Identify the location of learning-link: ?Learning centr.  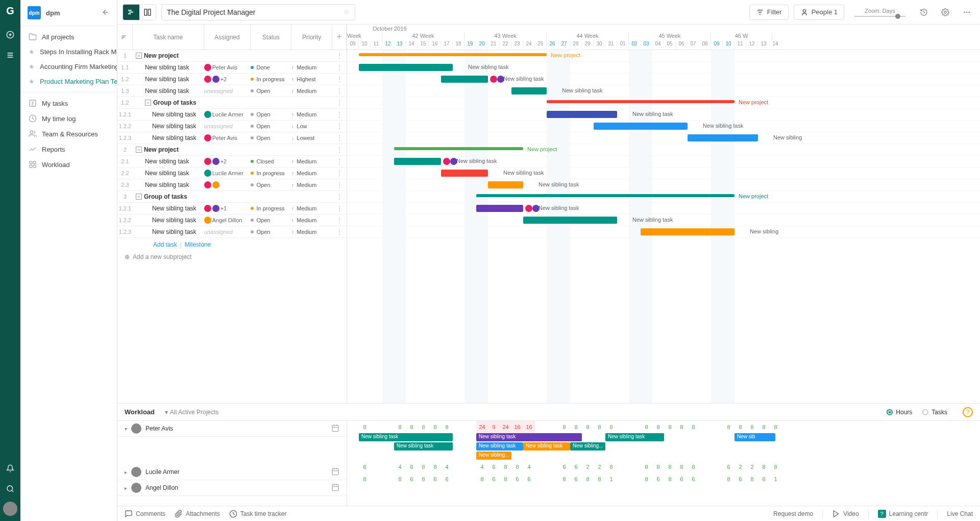
(903, 514).